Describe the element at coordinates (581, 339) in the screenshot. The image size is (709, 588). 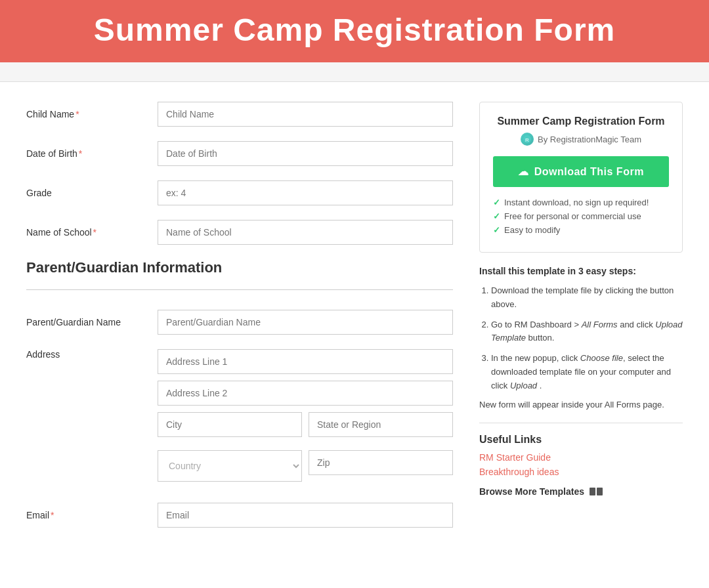
I see `steps-list: Download the template file by clicking t…` at that location.